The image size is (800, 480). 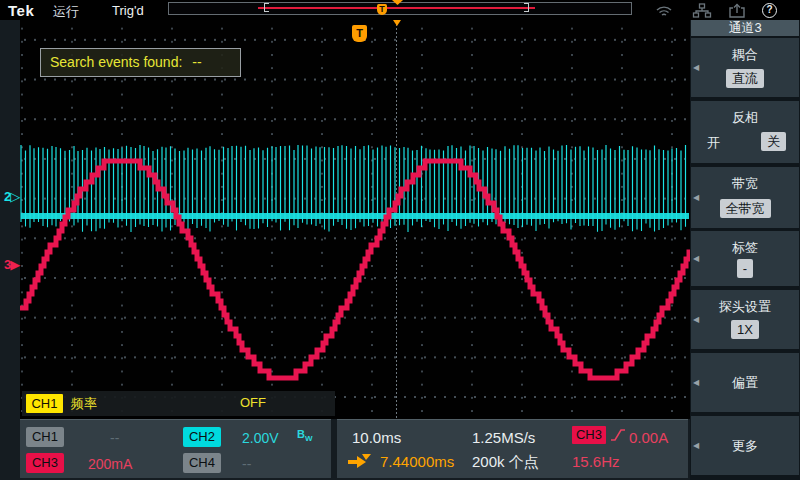 What do you see at coordinates (745, 28) in the screenshot?
I see `side-menu-title: 通道3` at bounding box center [745, 28].